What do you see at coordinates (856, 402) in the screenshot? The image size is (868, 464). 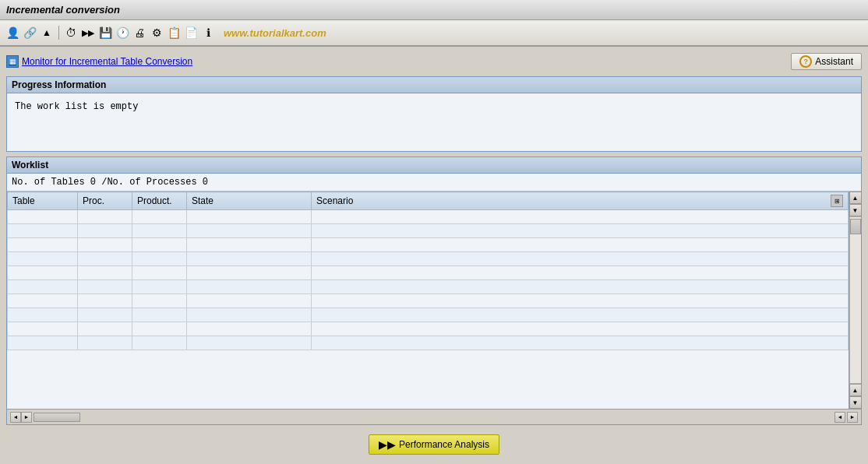 I see `scroll-bottom-down-button: ▼` at bounding box center [856, 402].